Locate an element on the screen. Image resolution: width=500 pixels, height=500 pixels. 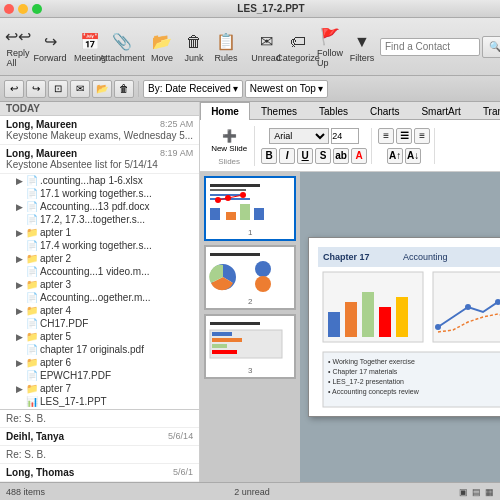
bottom-email-4: 5/6/1 Long, Thomas is located at coordinates (100, 473).